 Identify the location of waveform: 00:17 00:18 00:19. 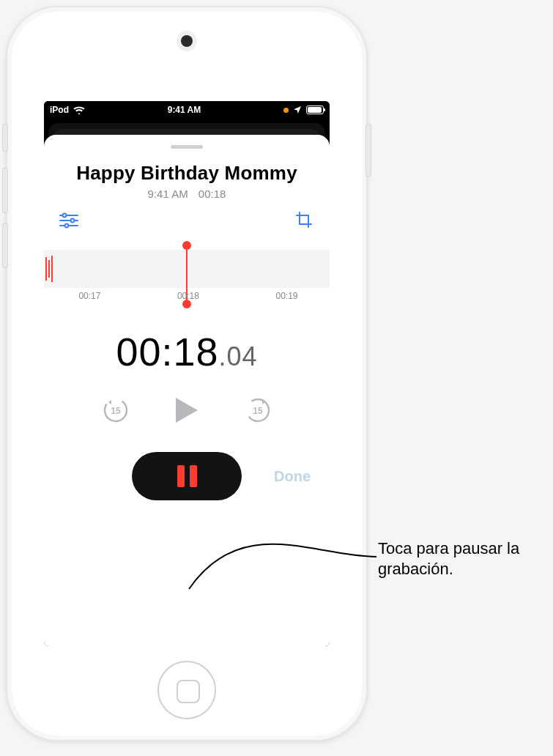
(187, 278).